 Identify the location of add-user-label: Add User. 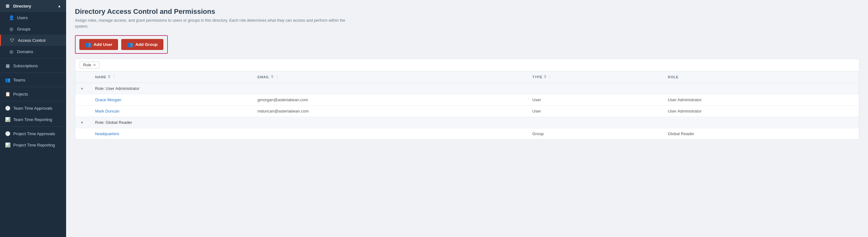
(103, 44).